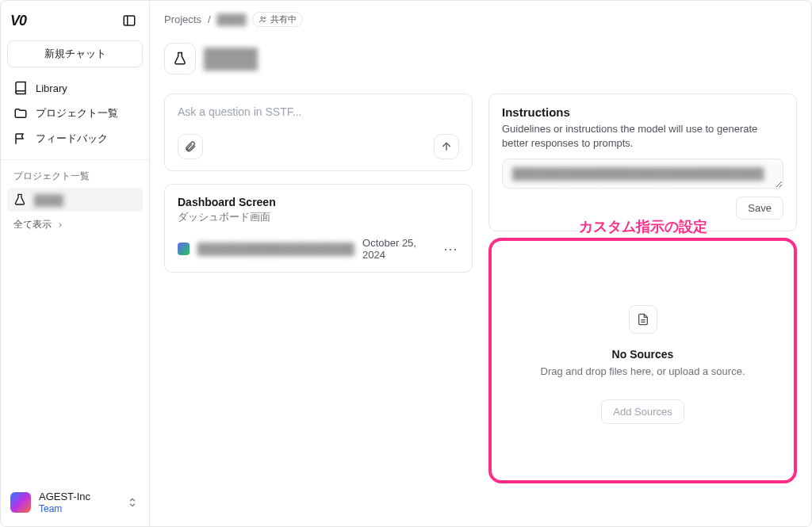  Describe the element at coordinates (33, 225) in the screenshot. I see `show-all-label: 全て表示` at that location.